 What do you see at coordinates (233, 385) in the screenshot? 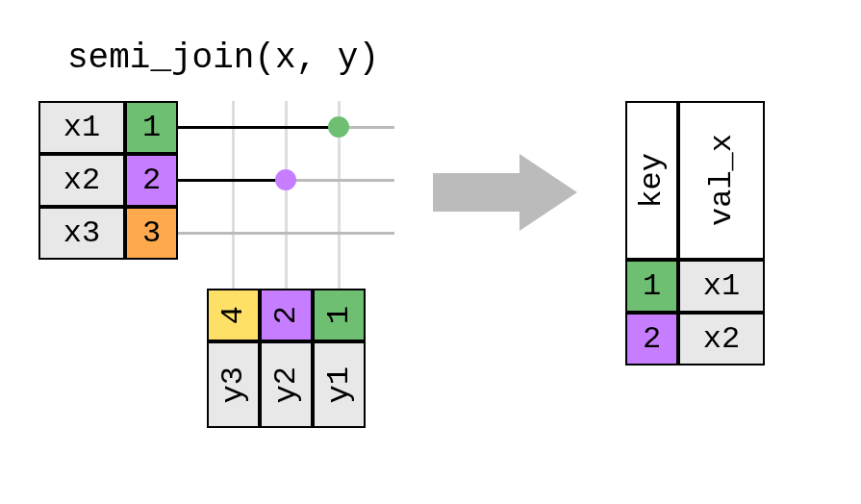
I see `y-val-0: y3` at bounding box center [233, 385].